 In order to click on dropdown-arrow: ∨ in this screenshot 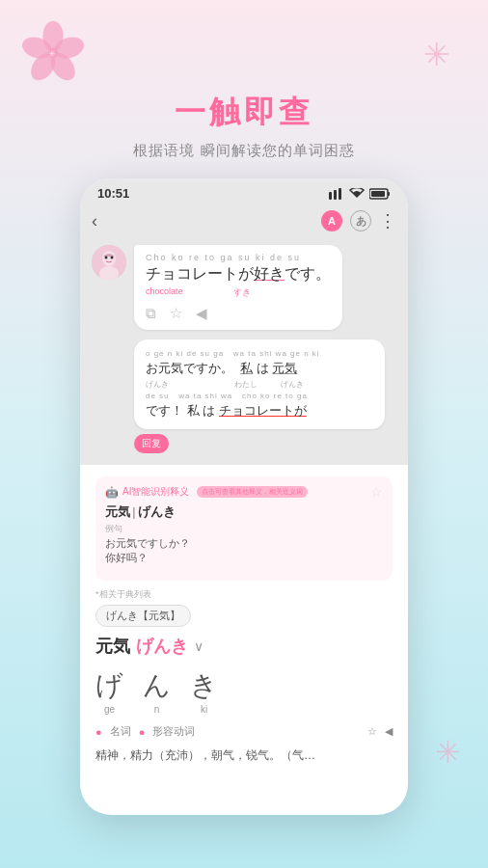, I will do `click(199, 646)`.